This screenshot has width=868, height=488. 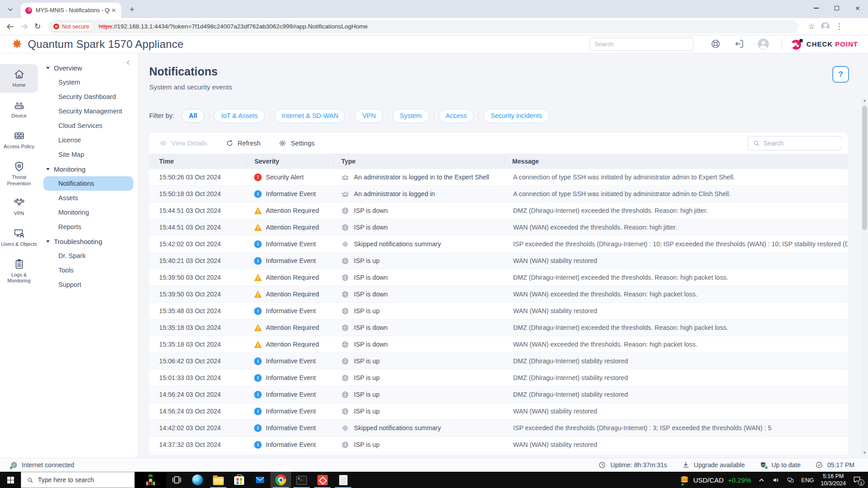 What do you see at coordinates (811, 27) in the screenshot?
I see `bookmark-star-icon: ☆` at bounding box center [811, 27].